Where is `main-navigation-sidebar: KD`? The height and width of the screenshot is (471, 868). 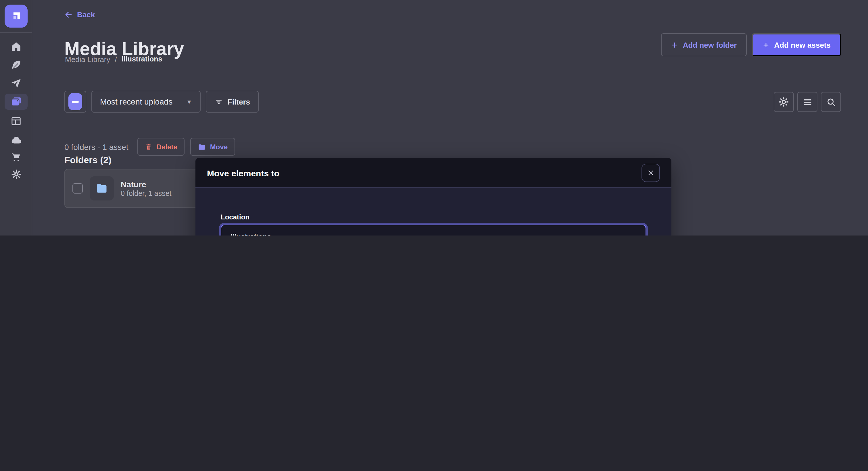 main-navigation-sidebar: KD is located at coordinates (16, 118).